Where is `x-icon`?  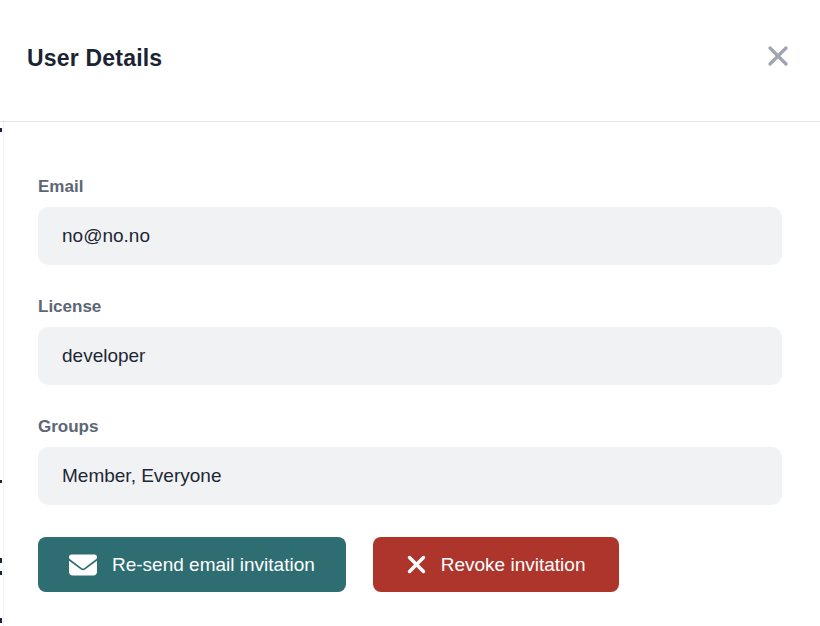 x-icon is located at coordinates (416, 564).